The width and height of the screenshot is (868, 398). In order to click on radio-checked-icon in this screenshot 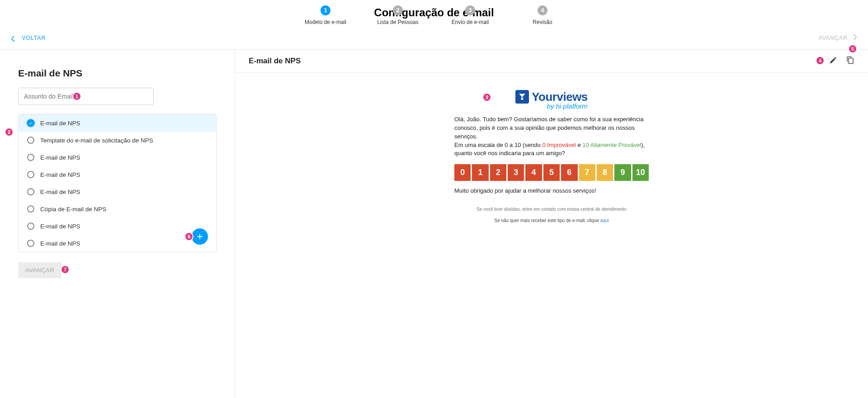, I will do `click(31, 123)`.